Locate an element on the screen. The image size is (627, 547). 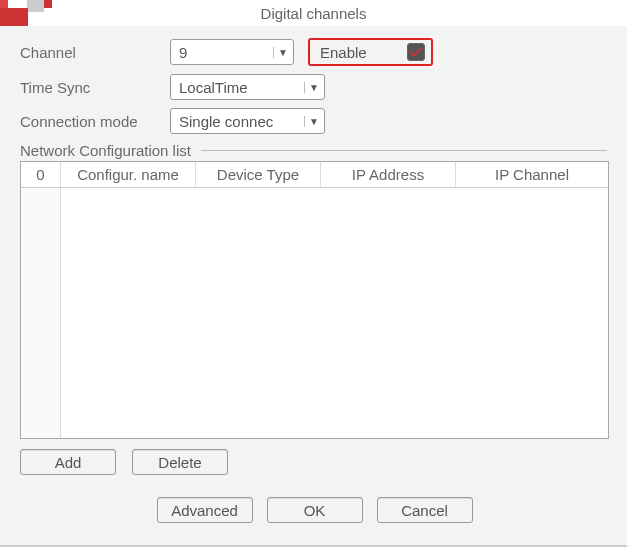
table-gutter is located at coordinates (41, 313).